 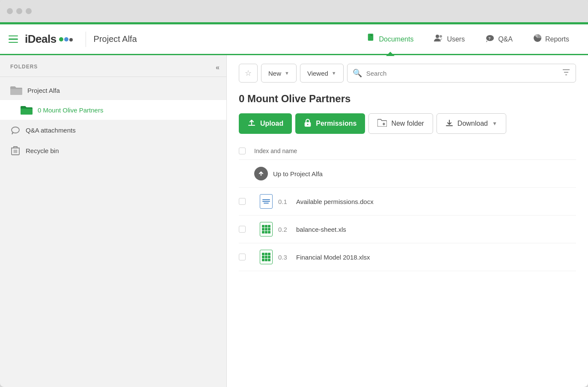 I want to click on file-2-checkbox, so click(x=242, y=229).